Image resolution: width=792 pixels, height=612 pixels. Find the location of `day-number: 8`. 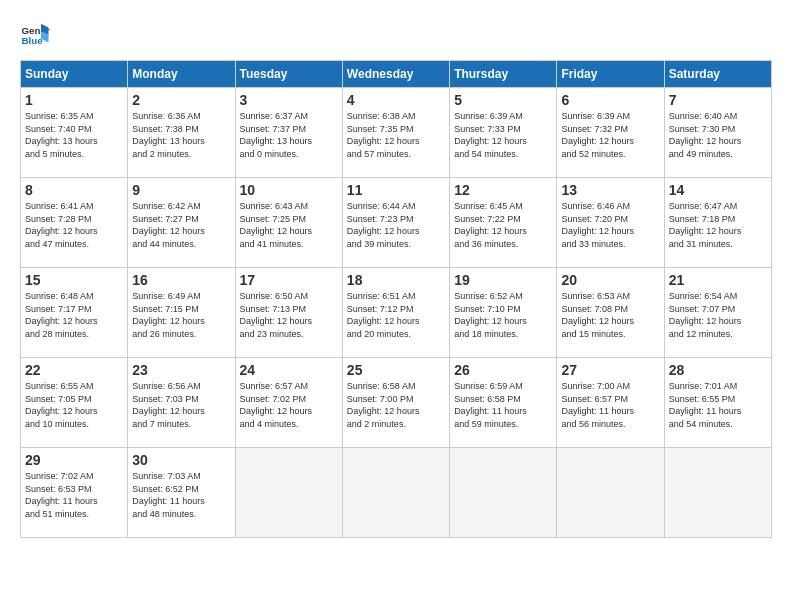

day-number: 8 is located at coordinates (74, 190).